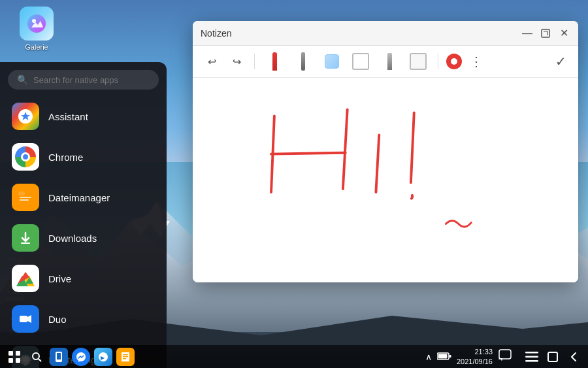  What do you see at coordinates (504, 357) in the screenshot?
I see `taskbar-right: ∧ 21:33 2021/09/16` at bounding box center [504, 357].